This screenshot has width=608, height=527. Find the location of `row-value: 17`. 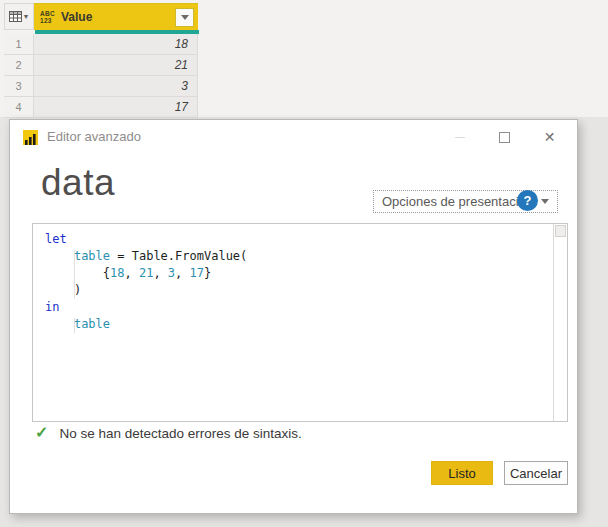

row-value: 17 is located at coordinates (116, 108).